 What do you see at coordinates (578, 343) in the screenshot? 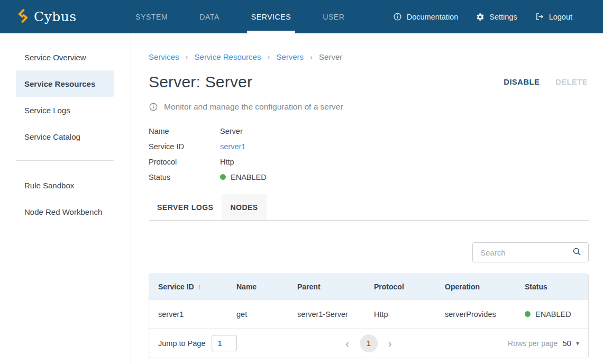
I see `chevron-down-icon: ▾` at bounding box center [578, 343].